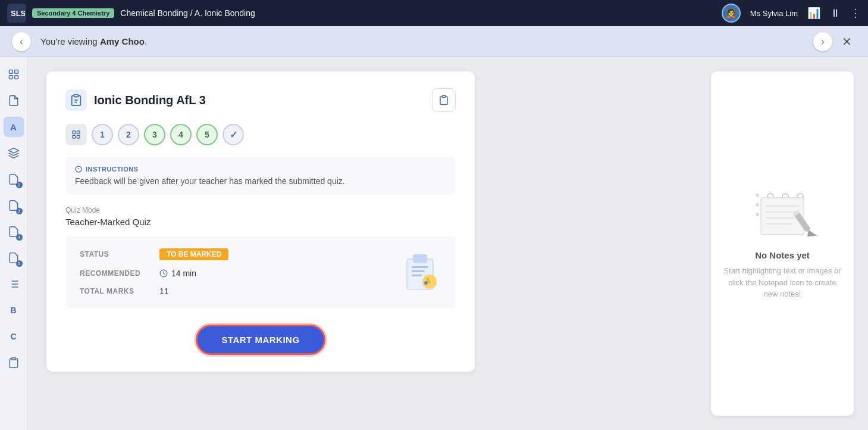 The width and height of the screenshot is (868, 430). Describe the element at coordinates (261, 176) in the screenshot. I see `instructions-box: INSTRUCTIONS Feedback will be given afte…` at that location.